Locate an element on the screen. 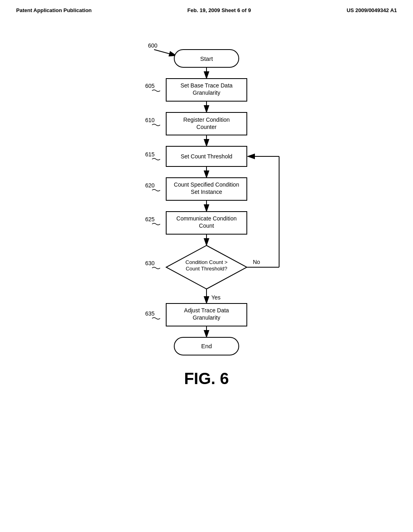 The height and width of the screenshot is (532, 413). step-625-label-line1: Communicate Condition is located at coordinates (206, 218).